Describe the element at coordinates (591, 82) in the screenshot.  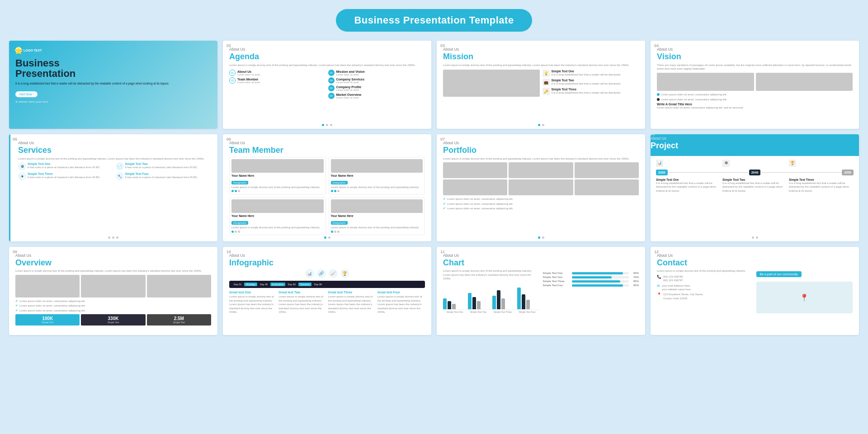
I see `mission-item-2: 💼 Simple Text Two It is a long establish…` at that location.